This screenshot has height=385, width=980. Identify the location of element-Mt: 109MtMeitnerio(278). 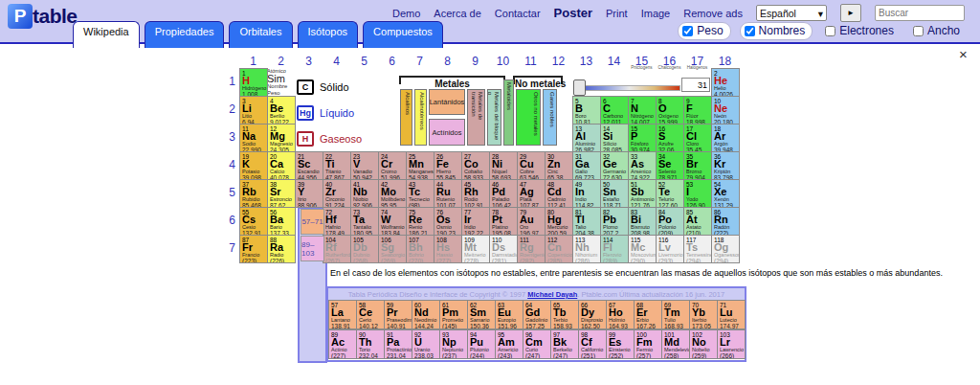
(476, 249).